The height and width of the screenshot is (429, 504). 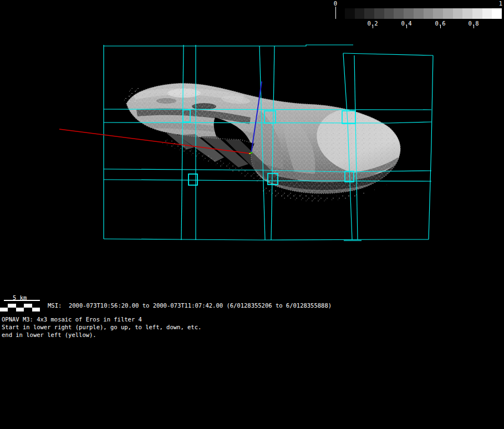 I want to click on caption-sequence-end: end in lower left (yellow)., so click(x=101, y=335).